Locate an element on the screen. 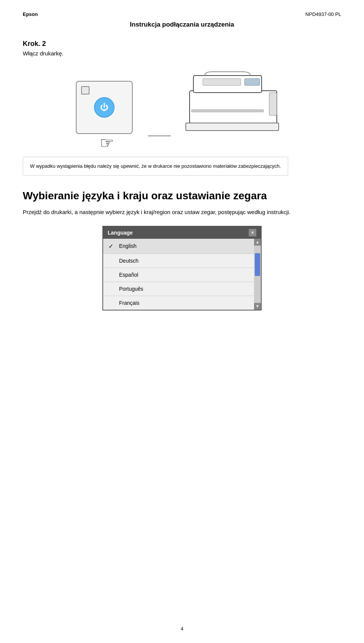  language-selector: Language × ▲ ▼ is located at coordinates (182, 268).